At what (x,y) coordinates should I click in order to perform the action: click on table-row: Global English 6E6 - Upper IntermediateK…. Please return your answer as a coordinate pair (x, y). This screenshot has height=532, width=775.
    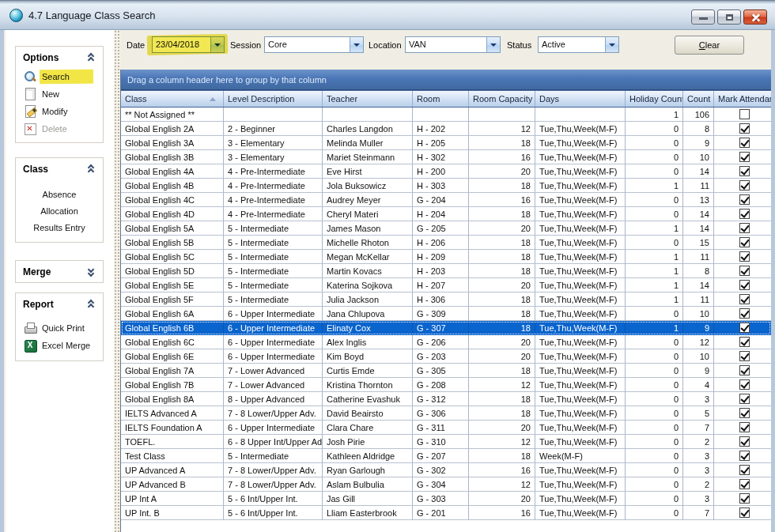
    Looking at the image, I should click on (446, 357).